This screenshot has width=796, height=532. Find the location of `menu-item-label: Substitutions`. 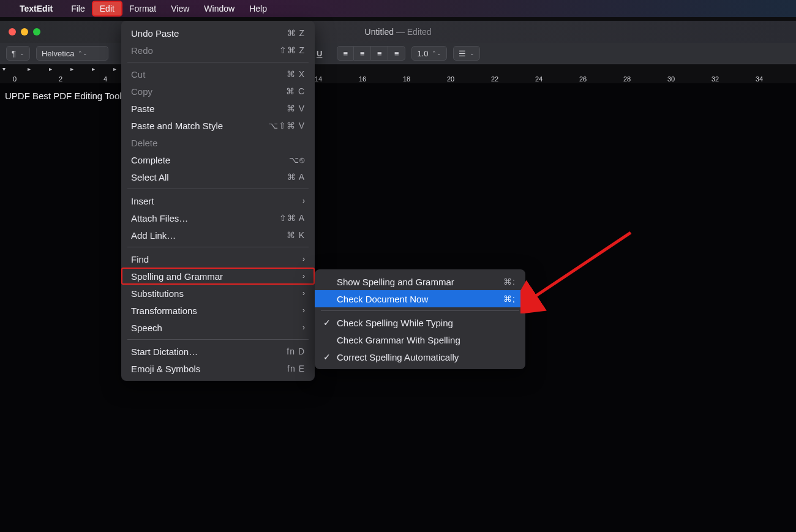

menu-item-label: Substitutions is located at coordinates (157, 294).